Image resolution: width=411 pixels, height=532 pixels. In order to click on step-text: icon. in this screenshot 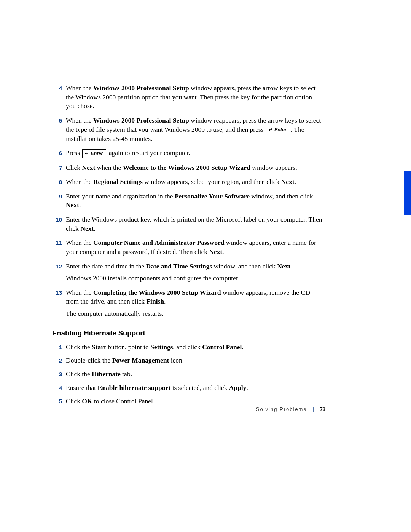, I will do `click(177, 360)`.